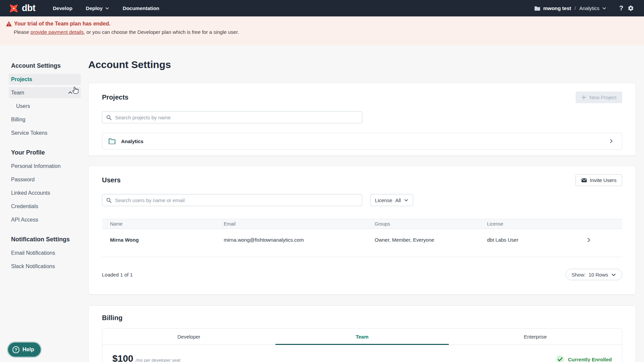 The width and height of the screenshot is (644, 362). I want to click on projects-search, so click(232, 117).